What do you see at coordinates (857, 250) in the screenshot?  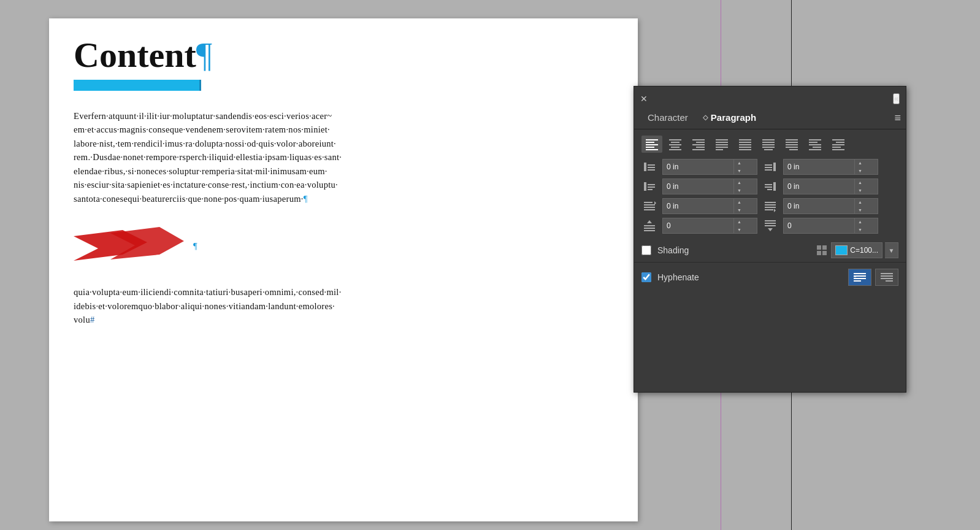 I see `color-swatch: C=100...` at bounding box center [857, 250].